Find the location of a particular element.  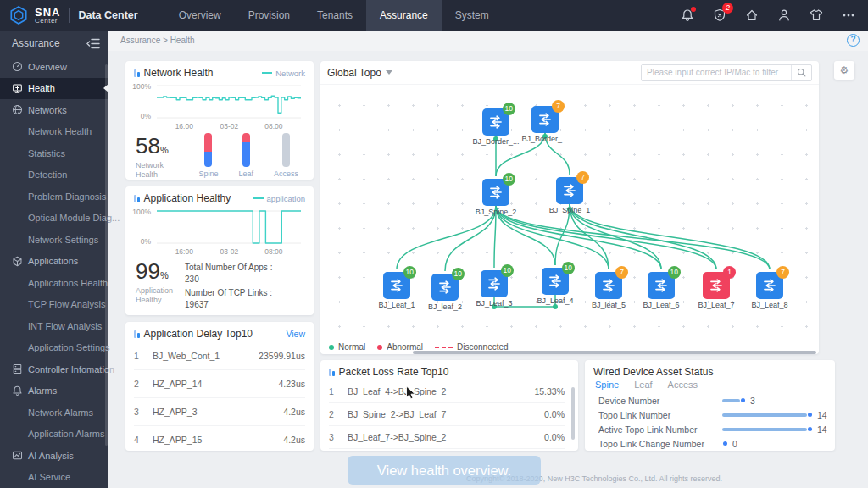

network-legend: Network is located at coordinates (283, 73).